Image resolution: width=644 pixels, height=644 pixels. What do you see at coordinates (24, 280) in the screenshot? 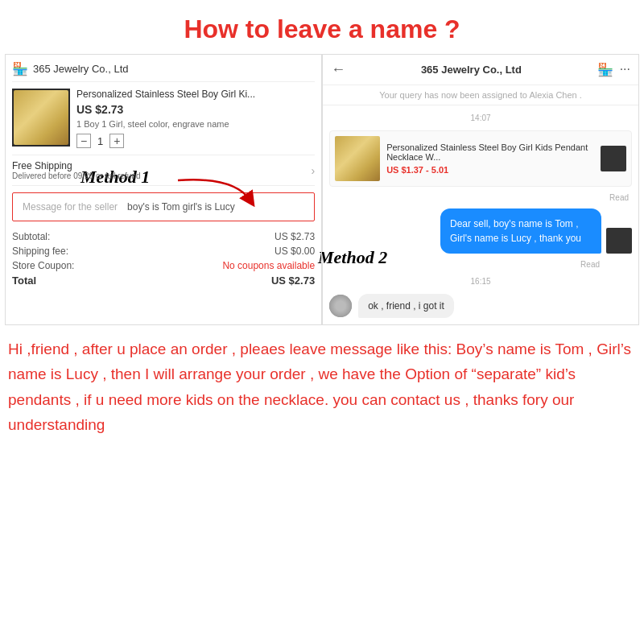
I see `total-label: Total` at bounding box center [24, 280].